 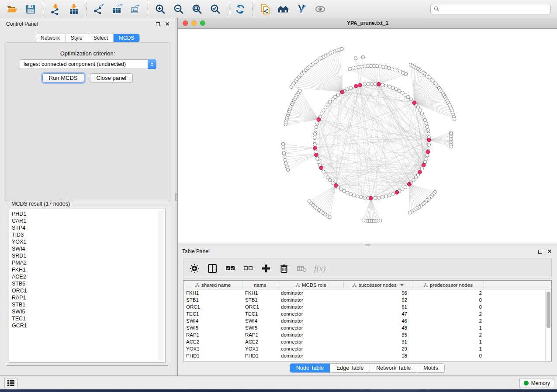 What do you see at coordinates (549, 310) in the screenshot?
I see `scrollbar-thumb` at bounding box center [549, 310].